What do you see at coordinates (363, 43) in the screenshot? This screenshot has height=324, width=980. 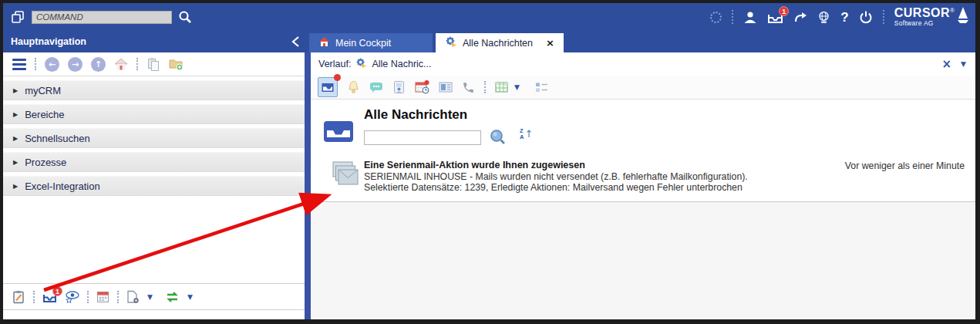 I see `tab-label: Mein Cockpit` at bounding box center [363, 43].